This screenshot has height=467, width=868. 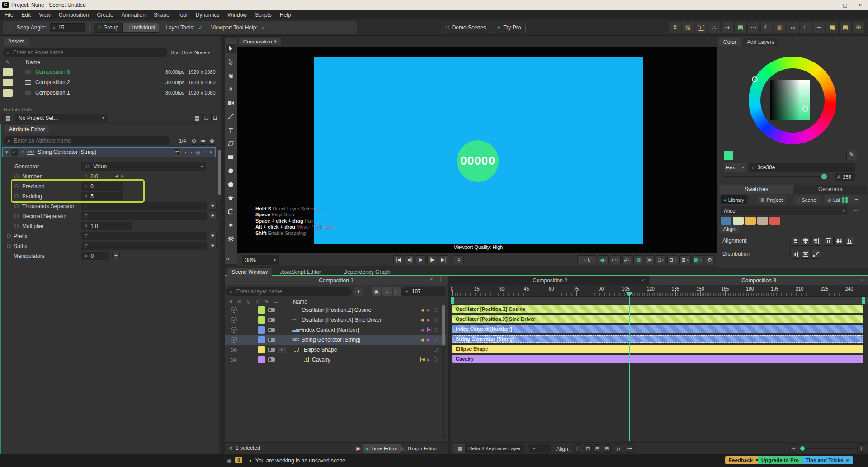 What do you see at coordinates (829, 241) in the screenshot?
I see `align-top-button` at bounding box center [829, 241].